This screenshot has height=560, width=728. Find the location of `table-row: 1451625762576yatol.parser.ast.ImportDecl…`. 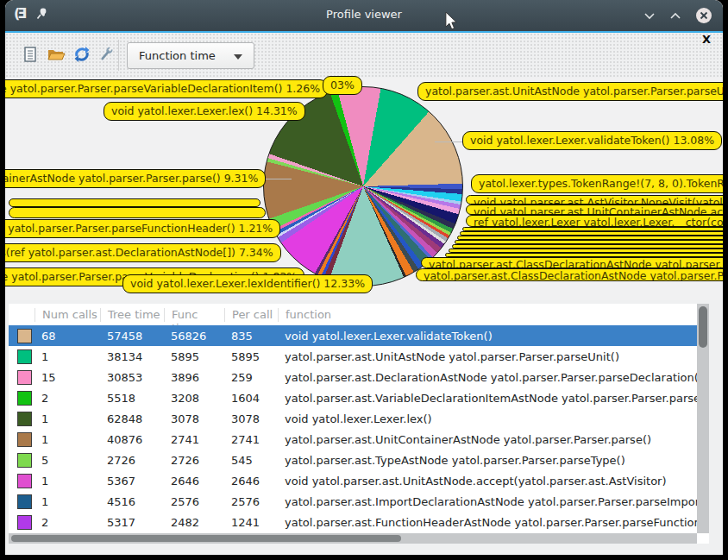

table-row: 1451625762576yatol.parser.ast.ImportDecl… is located at coordinates (353, 501).